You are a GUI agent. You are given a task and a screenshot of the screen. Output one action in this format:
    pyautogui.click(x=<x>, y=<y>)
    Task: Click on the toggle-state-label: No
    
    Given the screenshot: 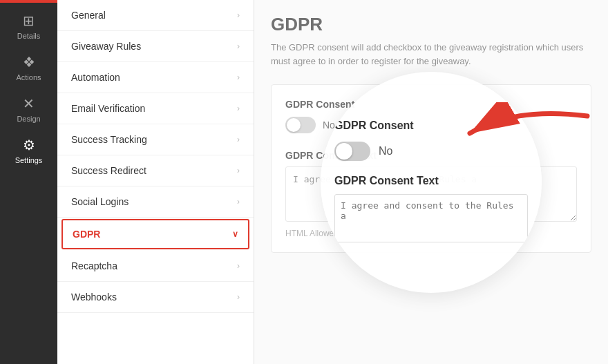 What is the action you would take?
    pyautogui.click(x=329, y=125)
    